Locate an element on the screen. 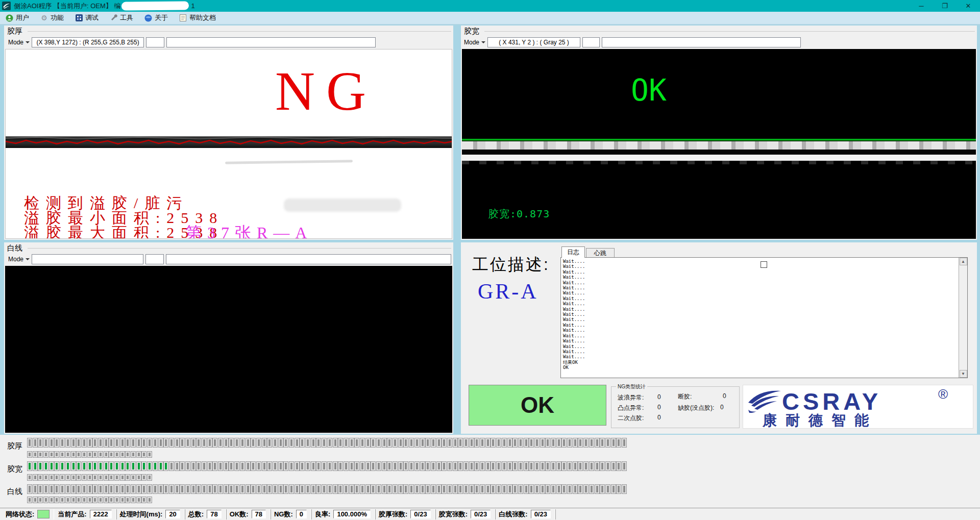 The image size is (980, 520). status-baixian-frames: 白线张数: 0/23 is located at coordinates (525, 514).